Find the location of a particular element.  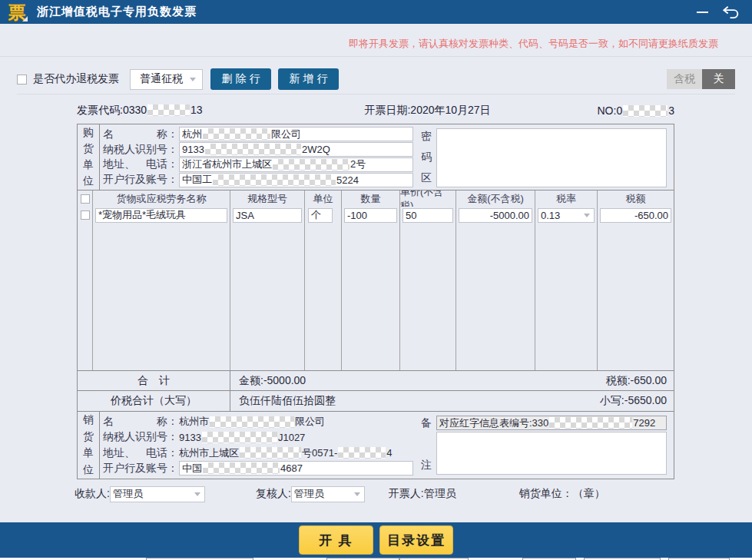

grand-total-figures: 小写:-5650.00 is located at coordinates (633, 401).